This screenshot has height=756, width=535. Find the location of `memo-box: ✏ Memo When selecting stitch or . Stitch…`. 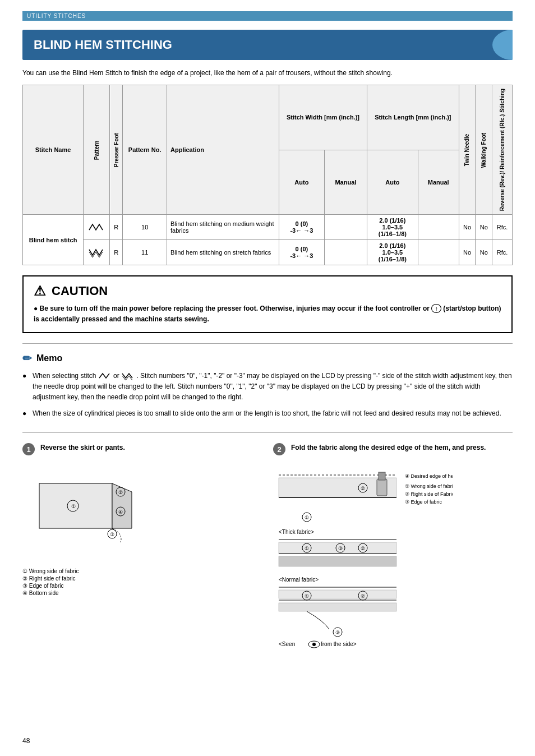

memo-box: ✏ Memo When selecting stitch or . Stitch… is located at coordinates (268, 388).